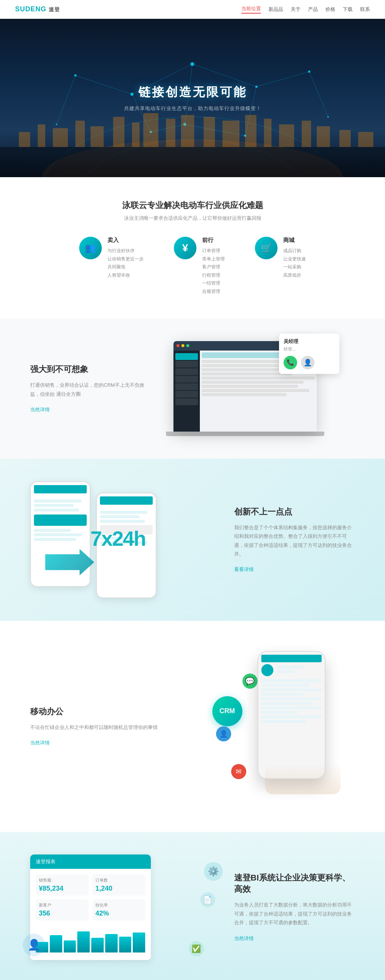  What do you see at coordinates (251, 10) in the screenshot?
I see `nav-current: 当前位置` at bounding box center [251, 10].